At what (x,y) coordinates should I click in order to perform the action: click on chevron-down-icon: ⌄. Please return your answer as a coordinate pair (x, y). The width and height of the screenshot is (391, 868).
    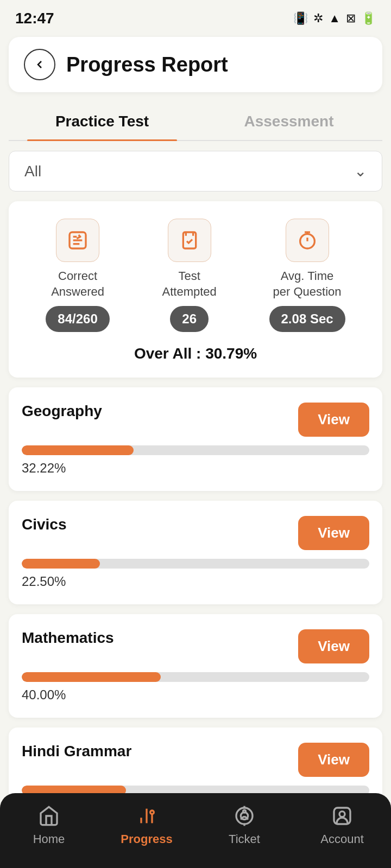
    Looking at the image, I should click on (361, 171).